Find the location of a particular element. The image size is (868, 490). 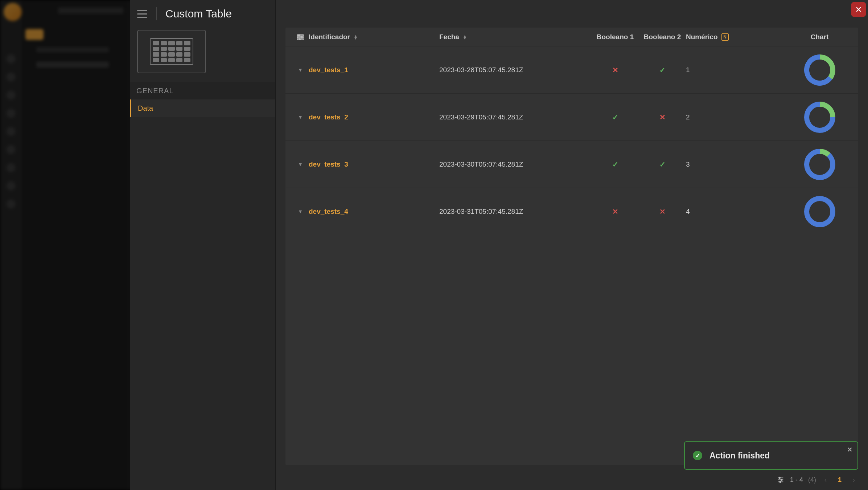

header-fecha: Fecha ▲▼ is located at coordinates (515, 37).